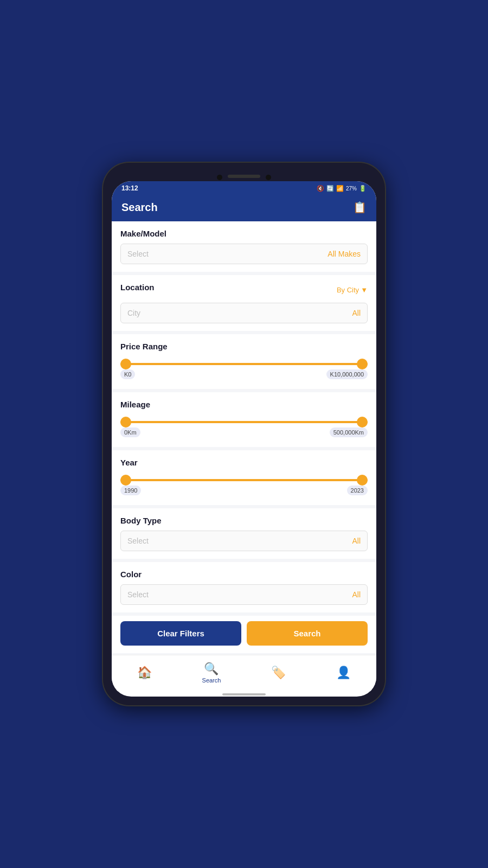 This screenshot has width=488, height=868. Describe the element at coordinates (330, 189) in the screenshot. I see `wifi-icon: 🔄` at that location.